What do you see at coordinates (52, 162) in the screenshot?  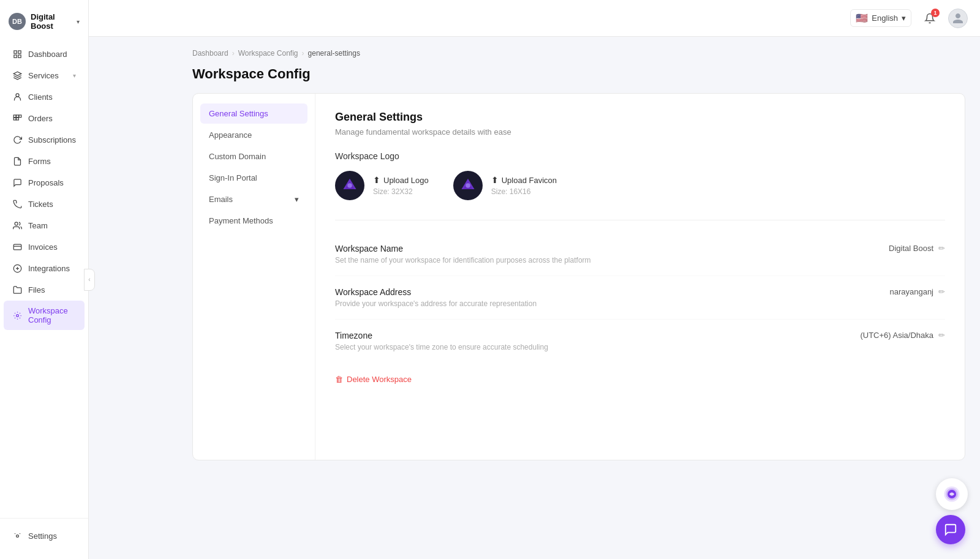 I see `sidebar-item-label-forms: Forms` at bounding box center [52, 162].